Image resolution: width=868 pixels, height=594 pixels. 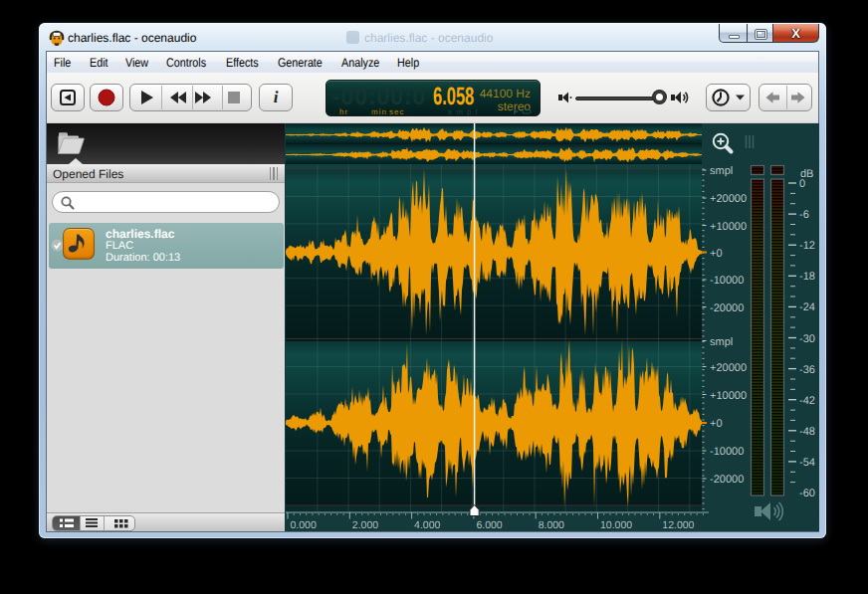 I want to click on svg-text: 6.000, so click(x=489, y=525).